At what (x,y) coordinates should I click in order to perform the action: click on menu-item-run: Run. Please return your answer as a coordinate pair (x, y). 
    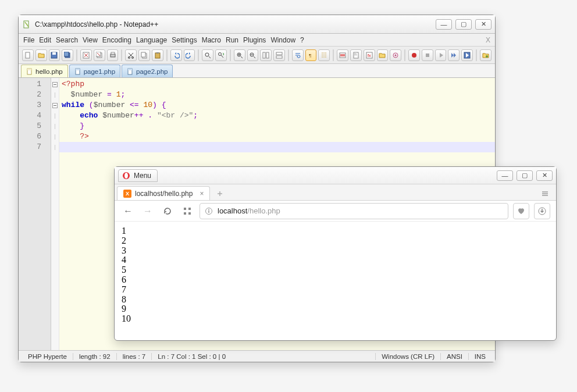
    Looking at the image, I should click on (232, 40).